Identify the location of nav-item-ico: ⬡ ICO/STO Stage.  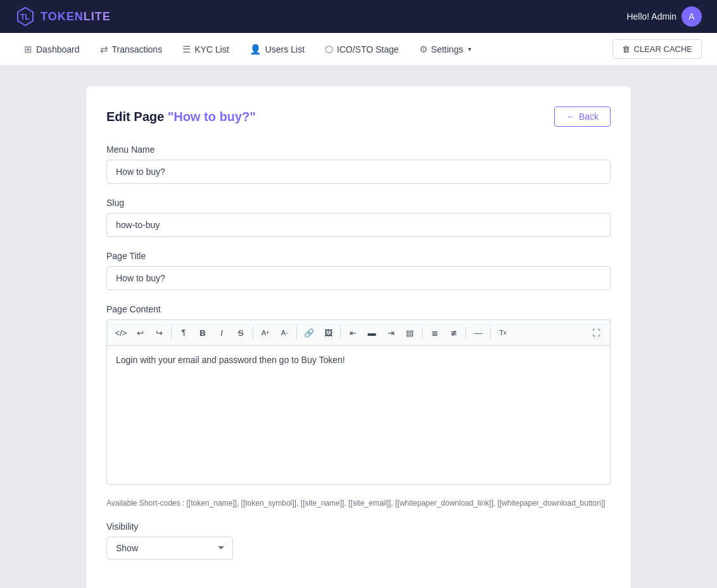
(362, 49).